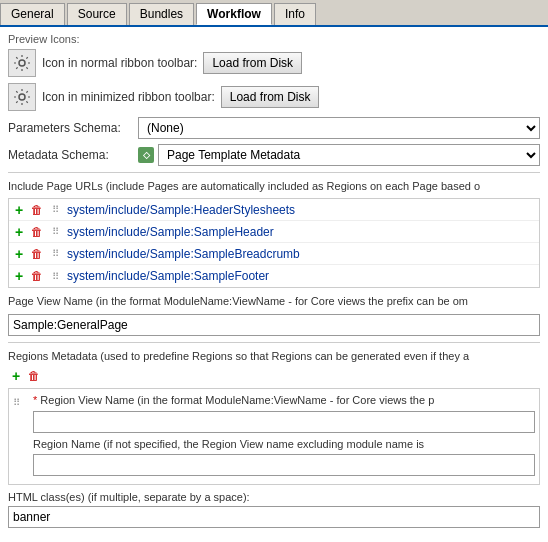  Describe the element at coordinates (22, 63) in the screenshot. I see `normal-icon-placeholder` at that location.